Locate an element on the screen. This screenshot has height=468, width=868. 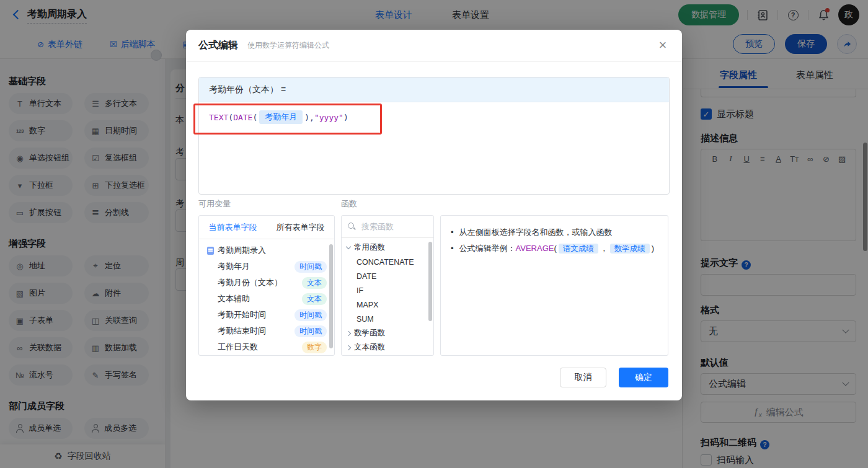
function-item: SUM is located at coordinates (388, 319).